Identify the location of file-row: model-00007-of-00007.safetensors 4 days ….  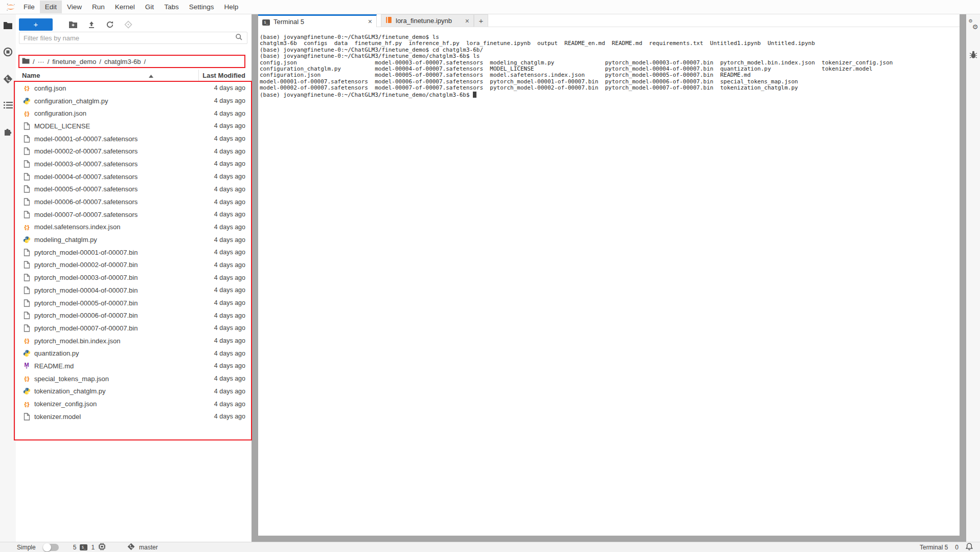
(134, 215).